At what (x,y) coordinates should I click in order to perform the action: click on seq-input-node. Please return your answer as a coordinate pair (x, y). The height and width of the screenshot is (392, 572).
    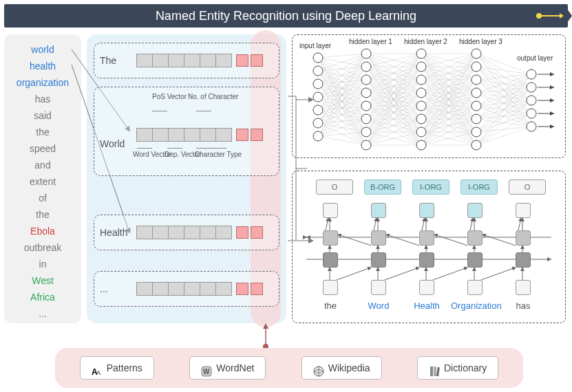
    Looking at the image, I should click on (379, 287).